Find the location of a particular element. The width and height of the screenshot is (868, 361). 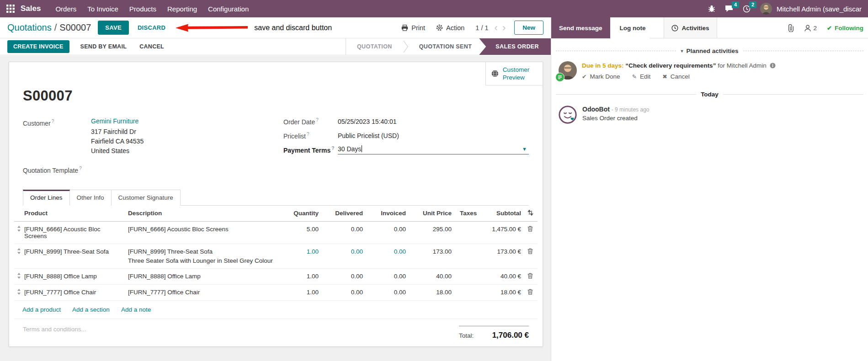

send-by-email-button: SEND BY EMAIL is located at coordinates (104, 47).